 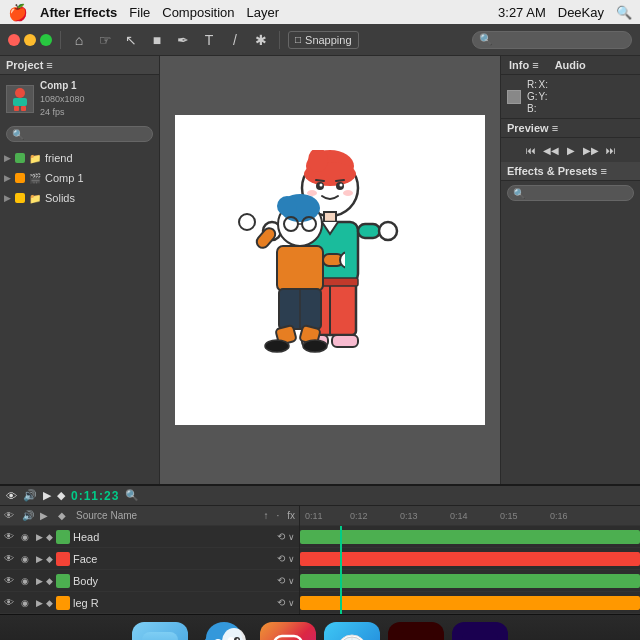 What do you see at coordinates (570, 193) in the screenshot?
I see `effects-search: 🔍` at bounding box center [570, 193].